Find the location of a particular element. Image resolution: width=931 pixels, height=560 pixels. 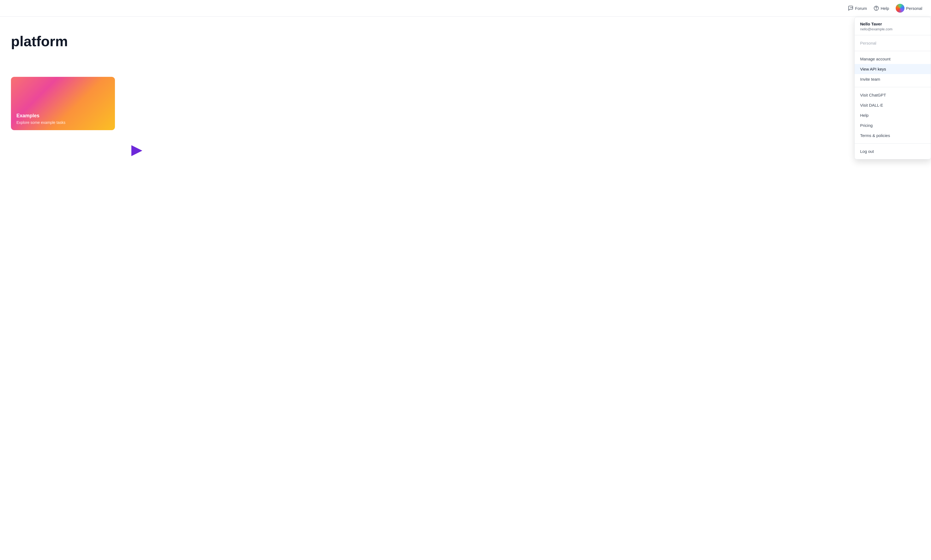

view-api-keys-item: View API keys is located at coordinates (893, 69).